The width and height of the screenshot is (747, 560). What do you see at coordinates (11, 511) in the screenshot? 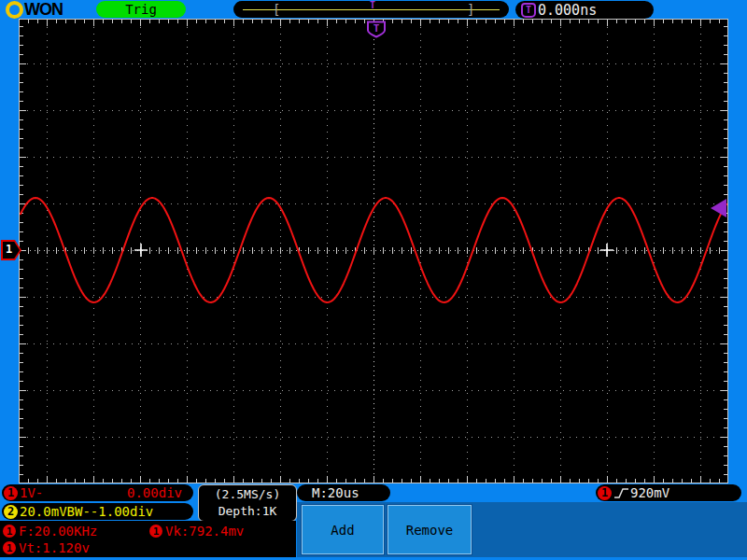
I see `channel2-badge: 2` at bounding box center [11, 511].